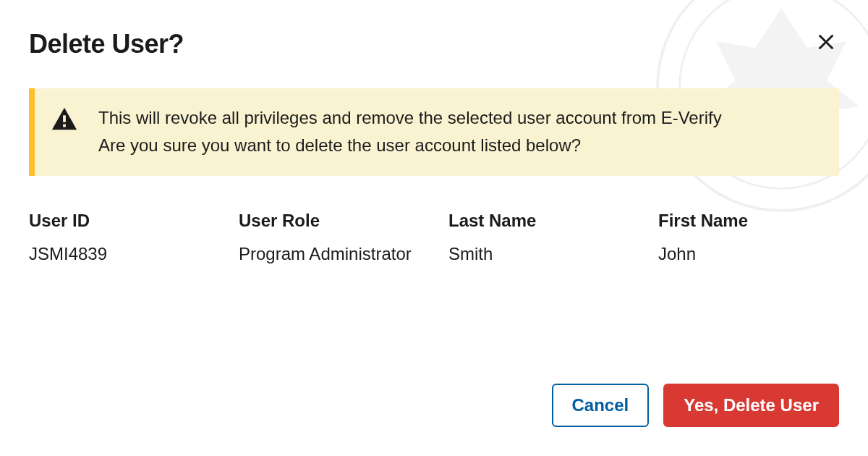  I want to click on close-icon, so click(826, 44).